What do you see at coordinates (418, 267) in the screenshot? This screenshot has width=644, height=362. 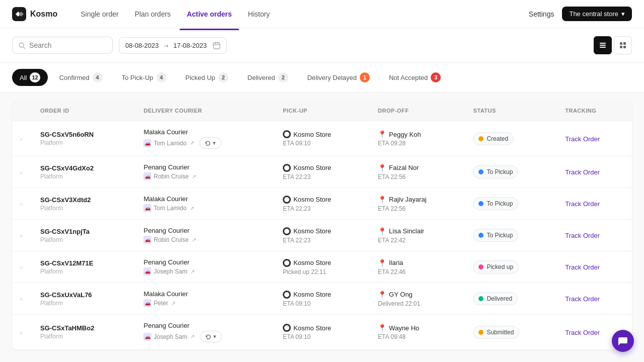 I see `dropoff-cell: 📍 Ilaria ETA 22:46` at bounding box center [418, 267].